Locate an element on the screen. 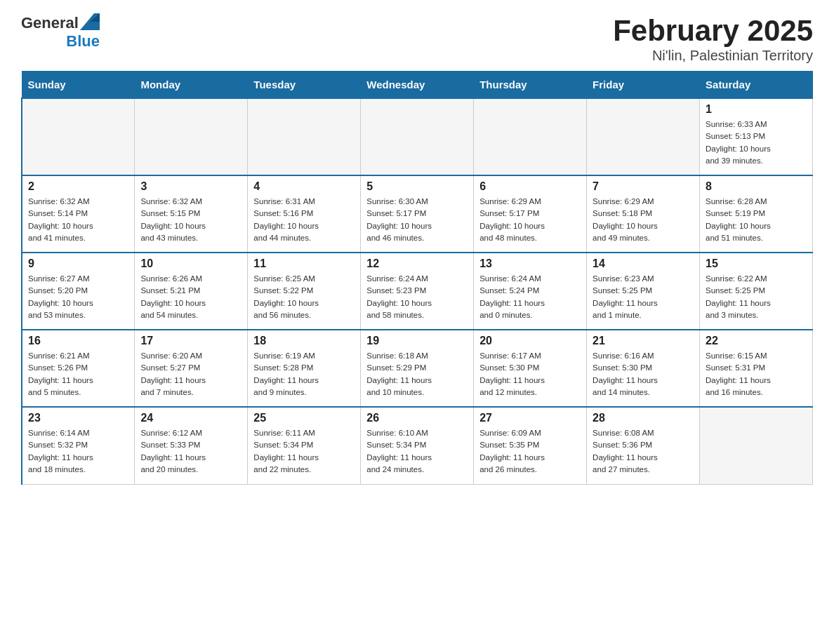  day-info: Sunrise: 6:17 AM Sunset: 5:30 PM Dayligh… is located at coordinates (530, 375).